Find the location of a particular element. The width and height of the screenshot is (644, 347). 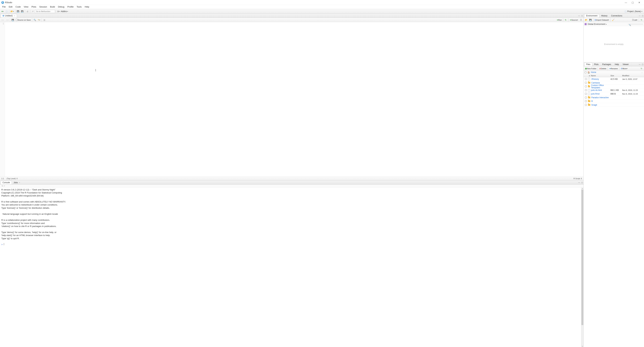

run-button: ➔ Run is located at coordinates (559, 20).